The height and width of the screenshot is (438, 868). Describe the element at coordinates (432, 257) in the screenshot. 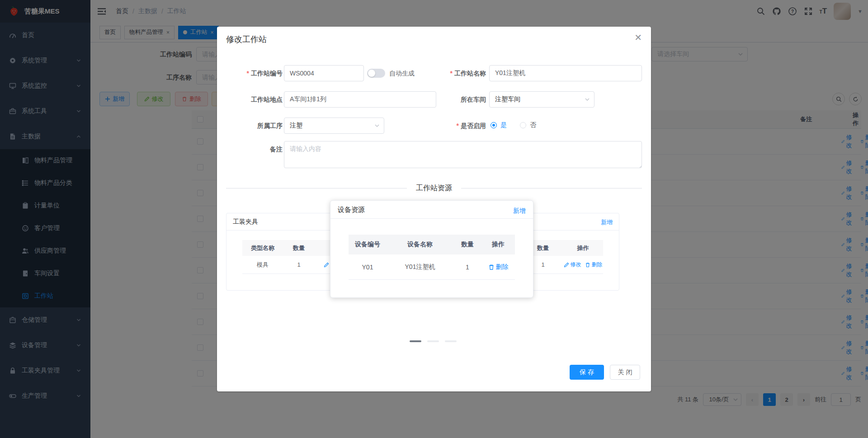

I see `device-table: 设备编号 设备名称 数量 操作 Y01 Y01注塑机 1 删除` at that location.